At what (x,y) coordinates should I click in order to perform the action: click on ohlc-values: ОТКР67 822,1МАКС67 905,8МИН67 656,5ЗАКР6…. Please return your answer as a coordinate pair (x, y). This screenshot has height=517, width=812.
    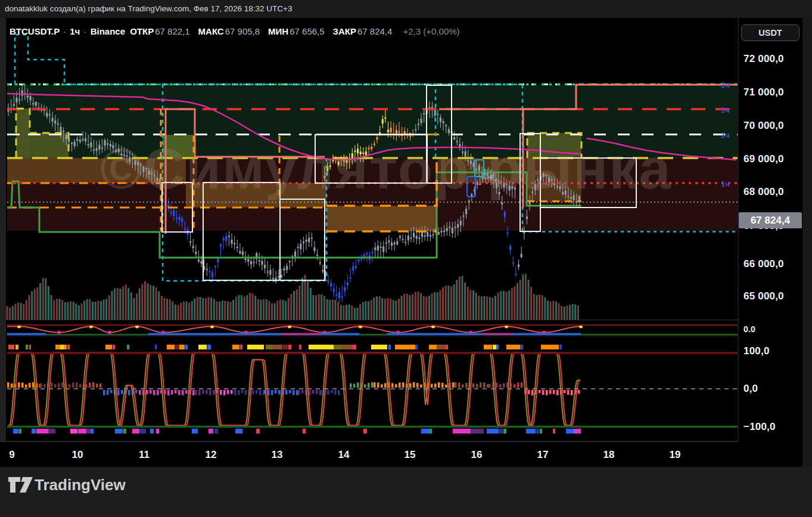
    Looking at the image, I should click on (263, 31).